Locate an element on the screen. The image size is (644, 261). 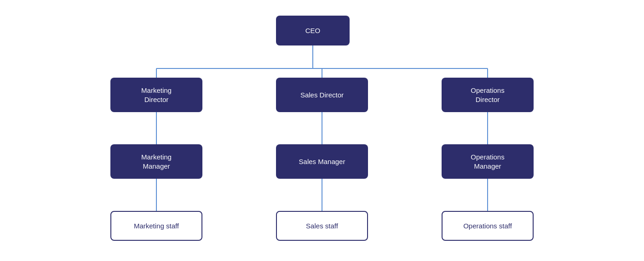
node-operations-director-label: OperationsDirector is located at coordinates (488, 95).